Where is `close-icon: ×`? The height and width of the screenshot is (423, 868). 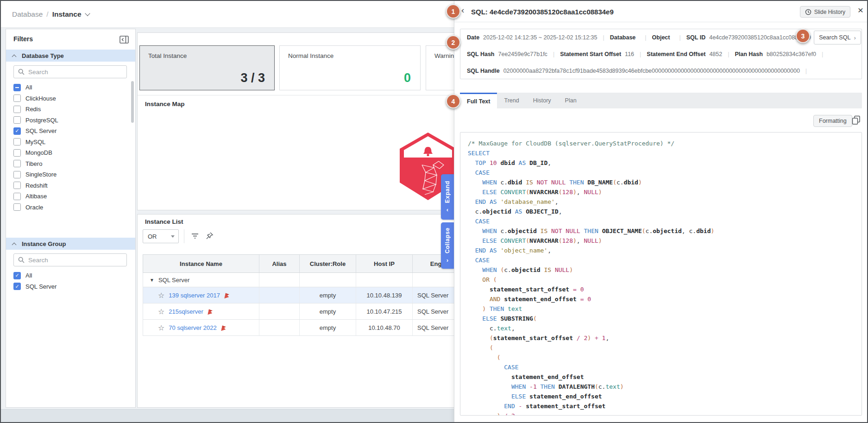 close-icon: × is located at coordinates (861, 10).